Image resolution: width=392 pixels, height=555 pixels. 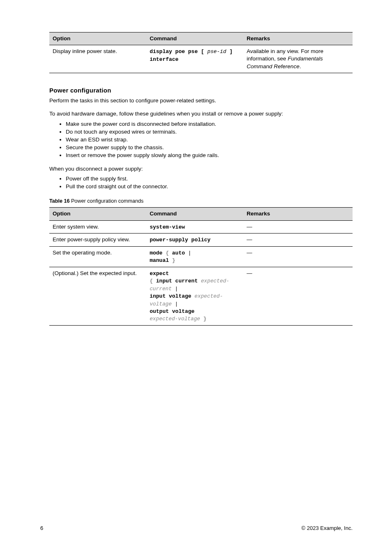 I want to click on table-row: (Optional.) Set the expected input. expe…, so click(x=201, y=296).